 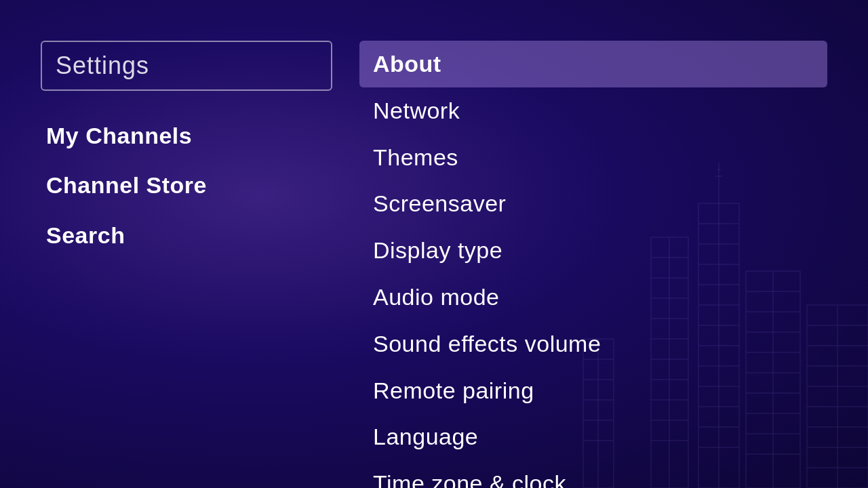 What do you see at coordinates (189, 186) in the screenshot?
I see `sidebar-item-channel-store: Channel Store` at bounding box center [189, 186].